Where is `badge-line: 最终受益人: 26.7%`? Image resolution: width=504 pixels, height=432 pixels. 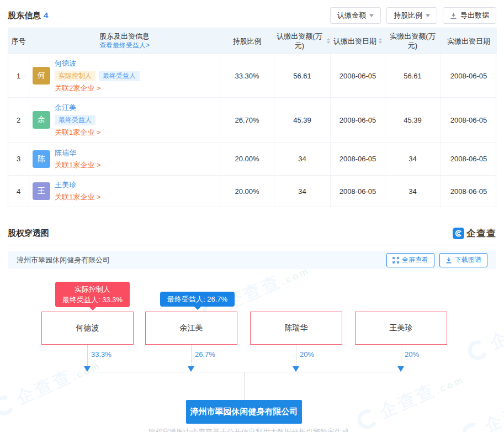
badge-line: 最终受益人: 26.7% is located at coordinates (198, 299).